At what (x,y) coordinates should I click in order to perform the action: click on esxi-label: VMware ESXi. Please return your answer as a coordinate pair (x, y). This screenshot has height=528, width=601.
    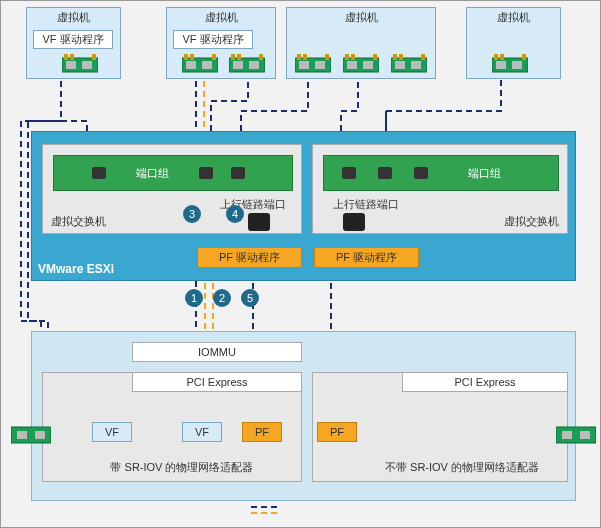
    Looking at the image, I should click on (76, 269).